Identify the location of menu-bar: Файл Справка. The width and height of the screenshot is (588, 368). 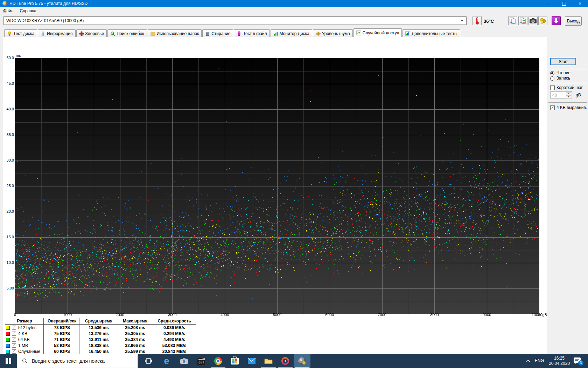
(294, 11).